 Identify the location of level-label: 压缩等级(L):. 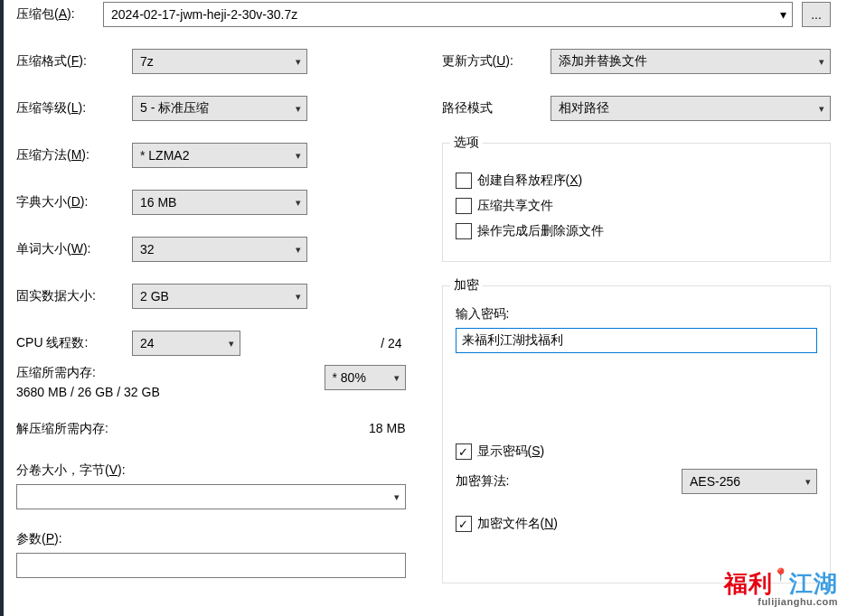
(74, 108).